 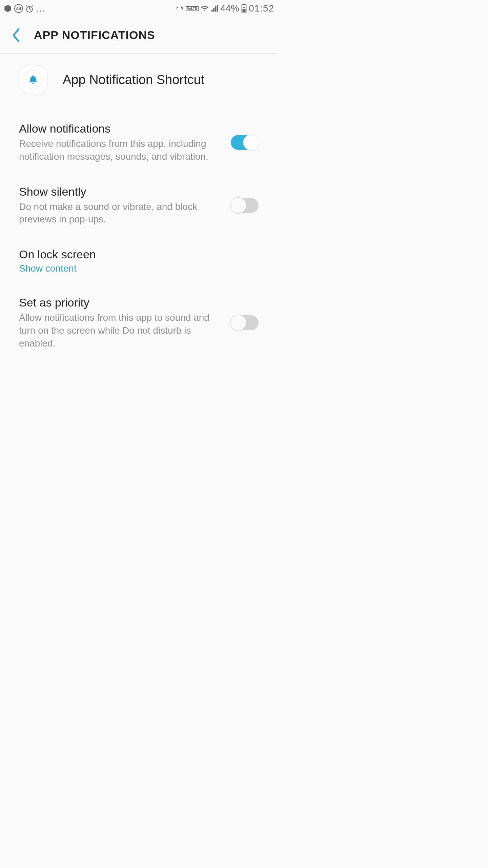 I want to click on row-title: Allow notifications, so click(x=121, y=129).